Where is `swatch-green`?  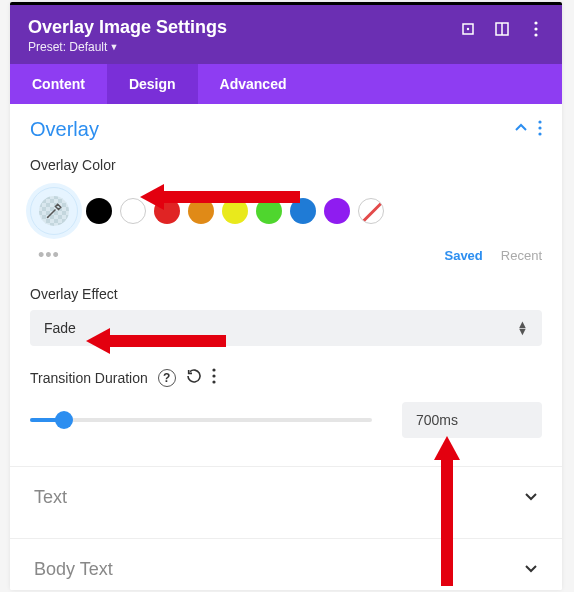
swatch-green is located at coordinates (269, 211).